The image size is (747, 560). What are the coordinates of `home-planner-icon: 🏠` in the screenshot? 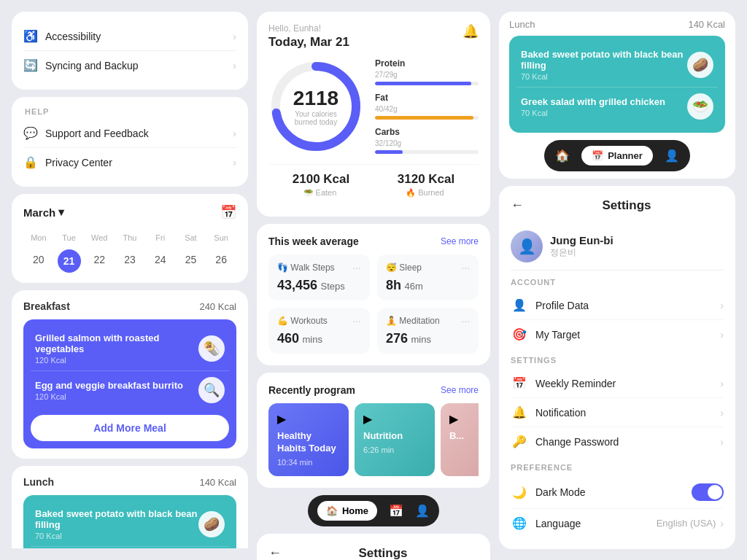 It's located at (562, 156).